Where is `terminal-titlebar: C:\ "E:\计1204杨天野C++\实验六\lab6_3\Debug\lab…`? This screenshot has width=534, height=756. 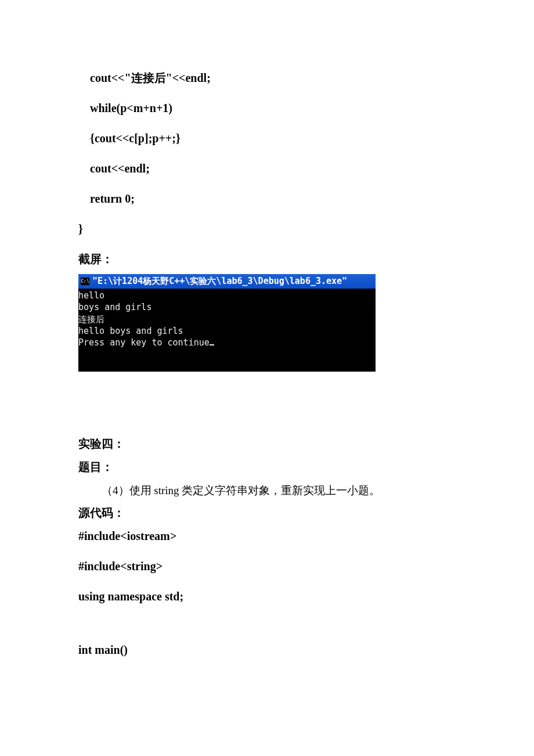 terminal-titlebar: C:\ "E:\计1204杨天野C++\实验六\lab6_3\Debug\lab… is located at coordinates (227, 281).